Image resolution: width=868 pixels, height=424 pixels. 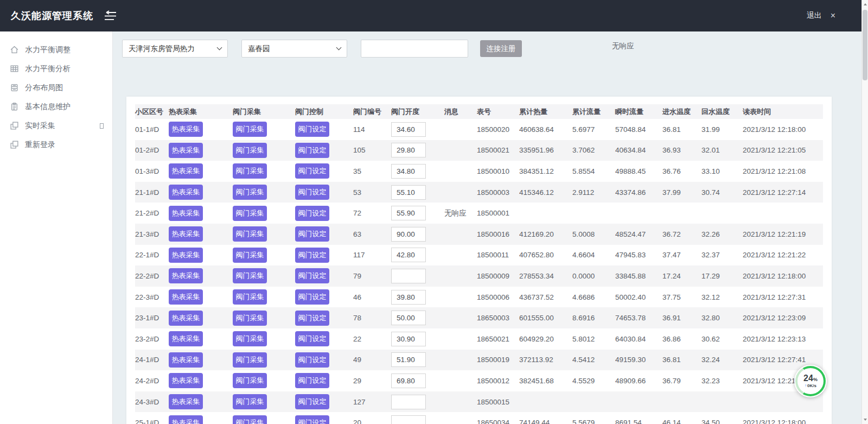 What do you see at coordinates (810, 381) in the screenshot?
I see `download-speed-widget: 24% ↑0K/s` at bounding box center [810, 381].